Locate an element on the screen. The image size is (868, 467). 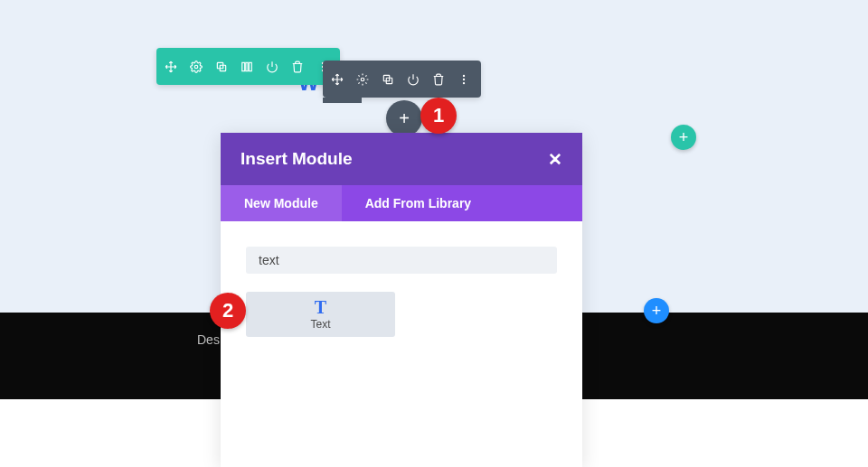
tab-label: New Module is located at coordinates (281, 203).